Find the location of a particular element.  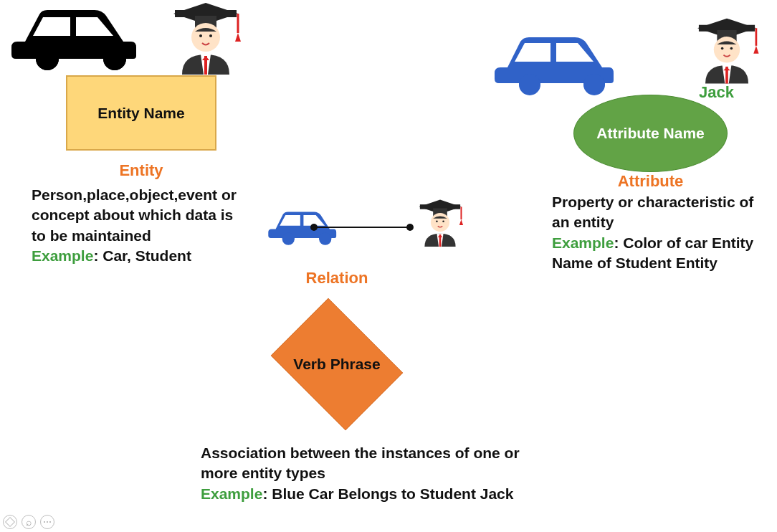

attribute-name-ellipse: Attribute Name is located at coordinates (651, 133).